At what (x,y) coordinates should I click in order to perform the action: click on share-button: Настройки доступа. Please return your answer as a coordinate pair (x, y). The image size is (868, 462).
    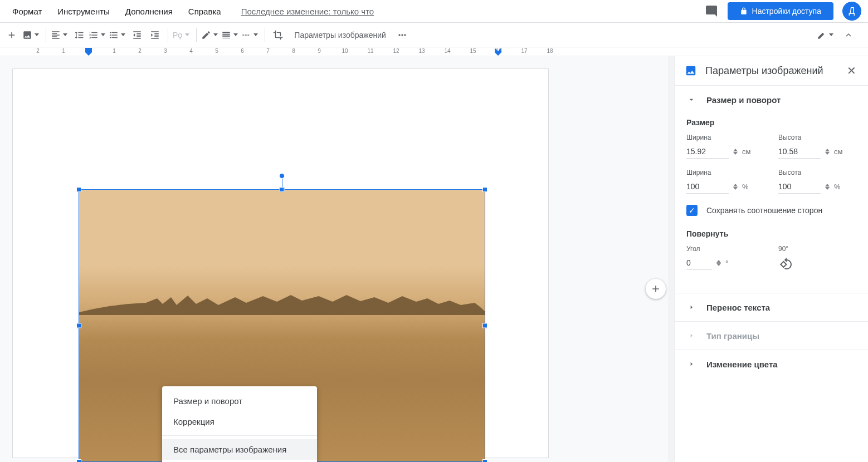
    Looking at the image, I should click on (781, 11).